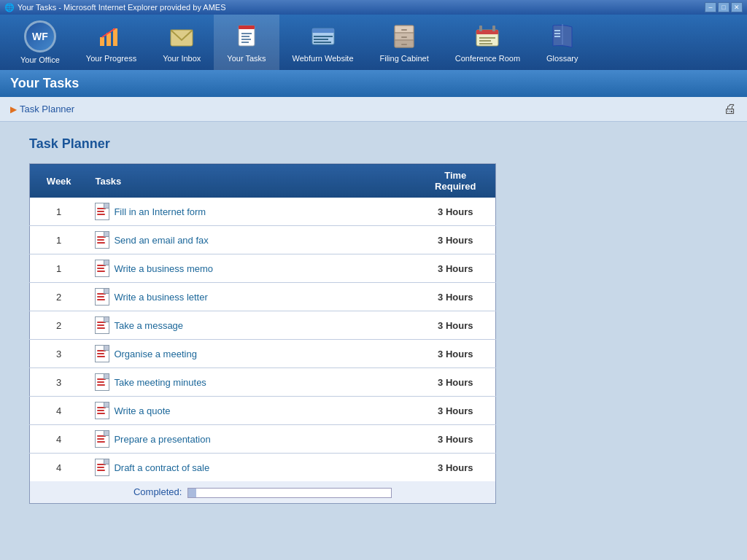 The image size is (747, 560). What do you see at coordinates (40, 60) in the screenshot?
I see `nav-label-your-office: Your Office` at bounding box center [40, 60].